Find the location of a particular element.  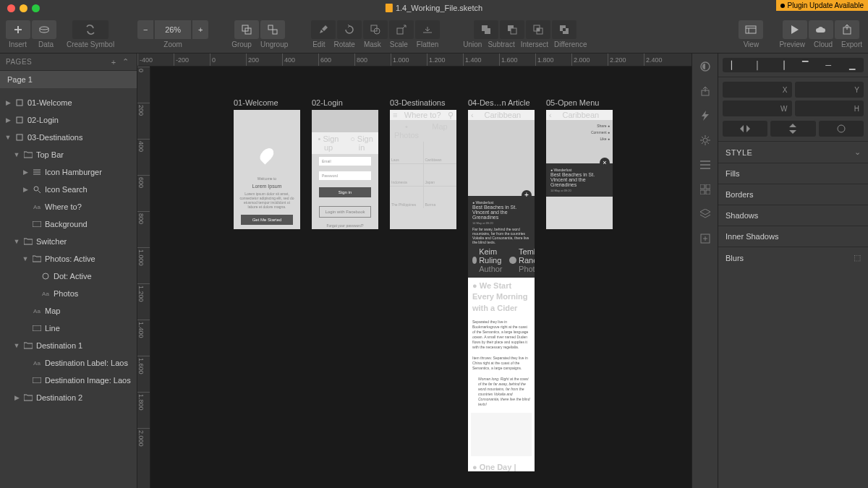

shadows-section: Shadows is located at coordinates (793, 215).